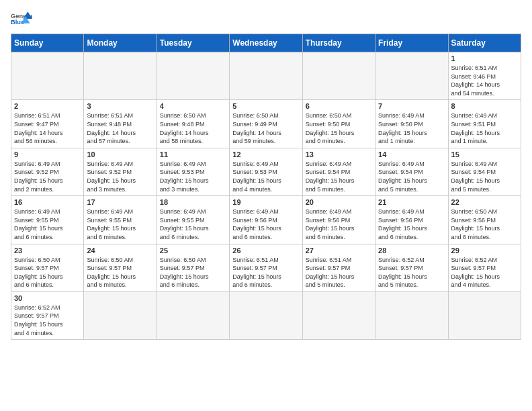 The height and width of the screenshot is (411, 532). I want to click on calendar-week-row: 1Sunrise: 6:51 AM Sunset: 9:46 PM Daylig…, so click(266, 77).